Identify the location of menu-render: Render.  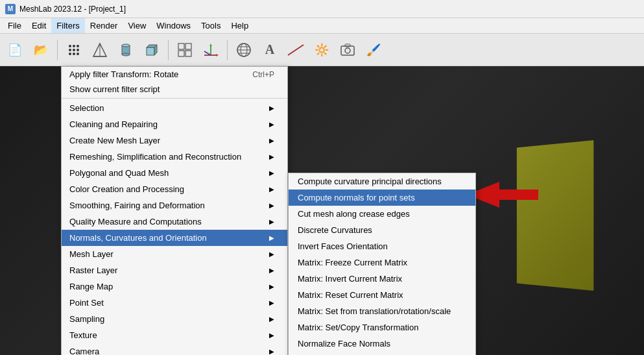
(104, 26).